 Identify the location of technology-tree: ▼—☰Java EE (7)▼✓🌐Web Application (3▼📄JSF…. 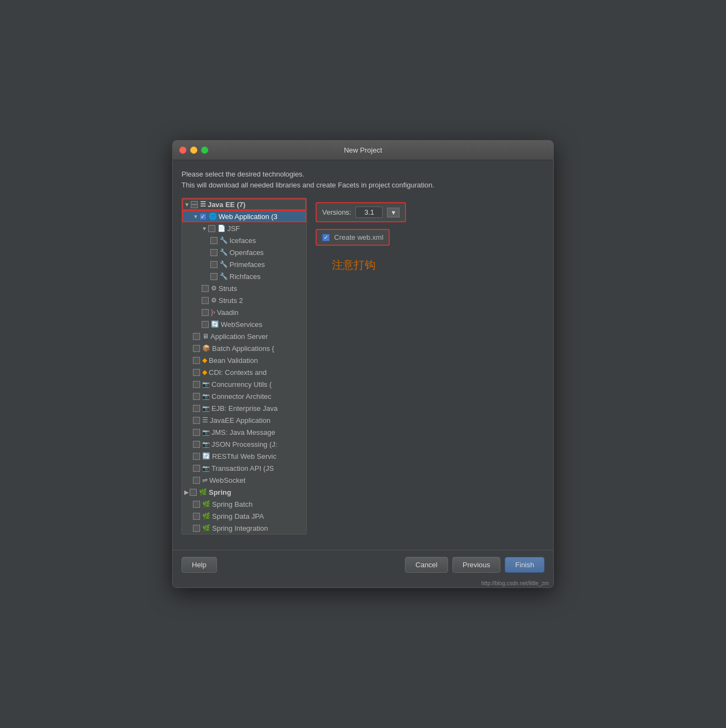
(244, 366).